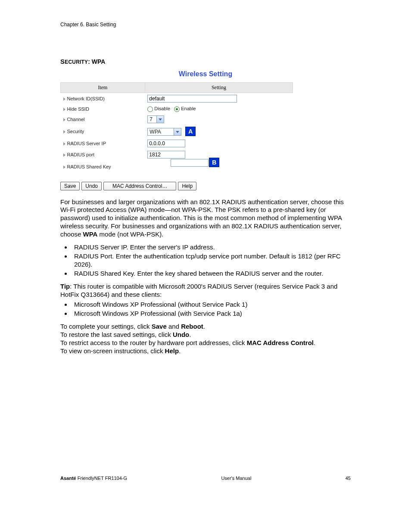 This screenshot has height=532, width=411. Describe the element at coordinates (206, 291) in the screenshot. I see `tip-paragraph: Tip: This router is compatible with Micr…` at that location.